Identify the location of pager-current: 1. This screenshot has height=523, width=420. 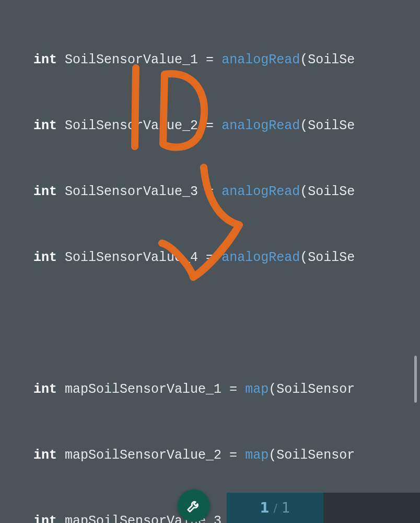
(264, 508).